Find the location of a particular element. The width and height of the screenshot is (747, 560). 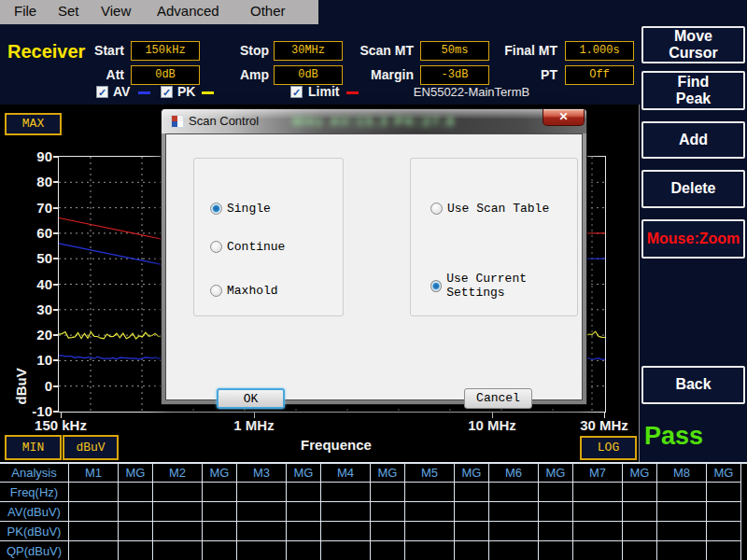

pt-field: Off is located at coordinates (599, 75).